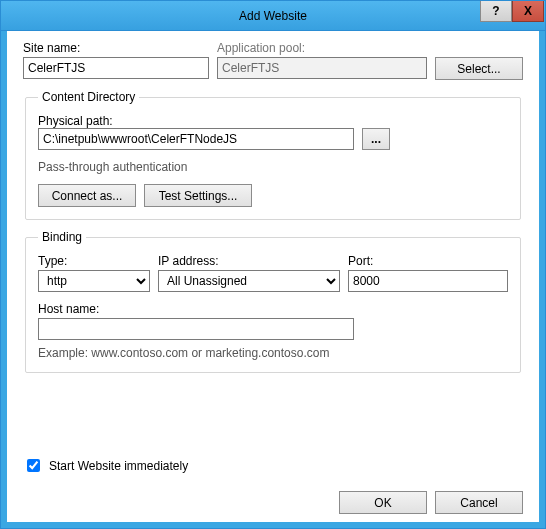  What do you see at coordinates (196, 309) in the screenshot?
I see `host-name-label: Host name:` at bounding box center [196, 309].